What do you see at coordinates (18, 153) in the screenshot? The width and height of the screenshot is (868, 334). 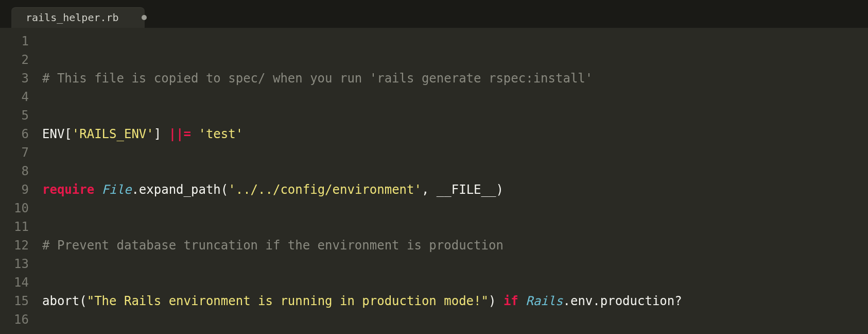 I see `line-number: 7` at bounding box center [18, 153].